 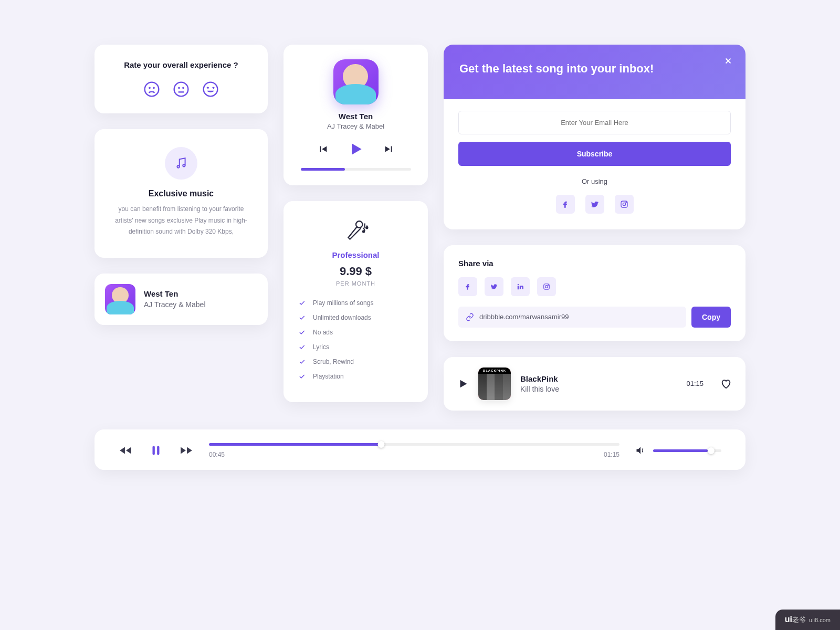 I want to click on pricing-feature: Scrub, Rewind, so click(x=356, y=362).